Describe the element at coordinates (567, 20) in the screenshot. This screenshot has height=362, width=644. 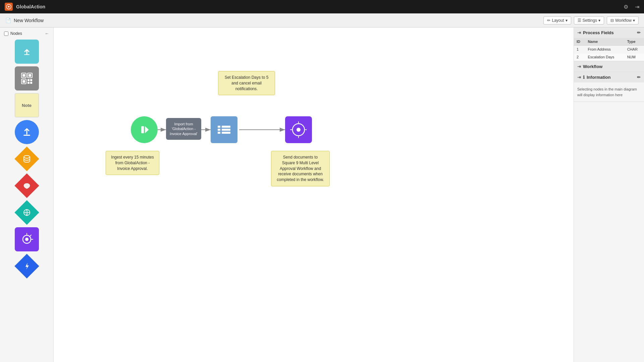
I see `layout-chevron-icon: ▾` at that location.